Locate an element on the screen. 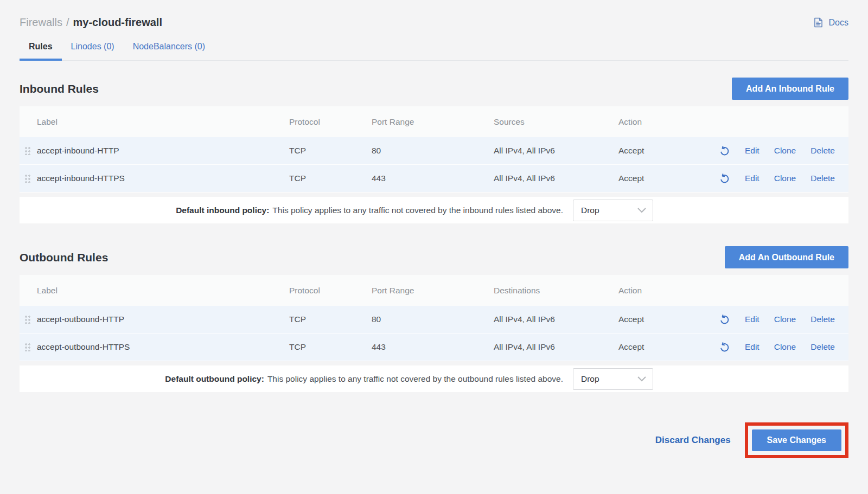  outbound-rules-title: Outbound Rules is located at coordinates (64, 258).